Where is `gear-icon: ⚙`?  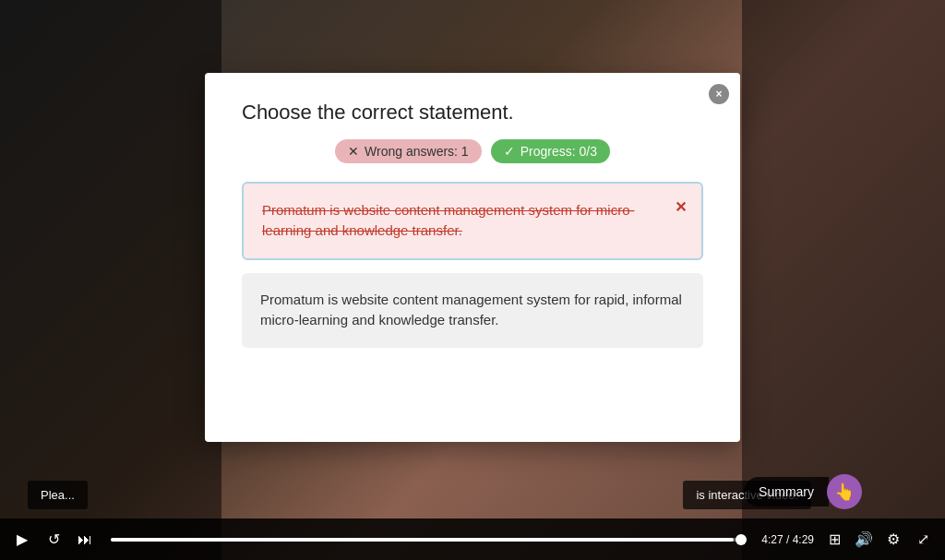 gear-icon: ⚙ is located at coordinates (893, 539).